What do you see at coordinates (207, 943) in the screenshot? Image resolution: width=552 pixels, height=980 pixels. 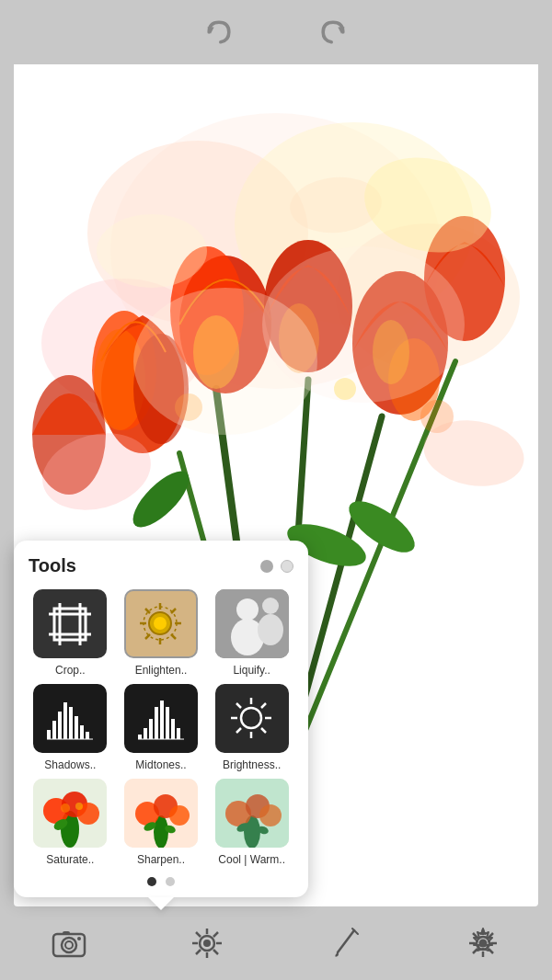 I see `adjust-button` at bounding box center [207, 943].